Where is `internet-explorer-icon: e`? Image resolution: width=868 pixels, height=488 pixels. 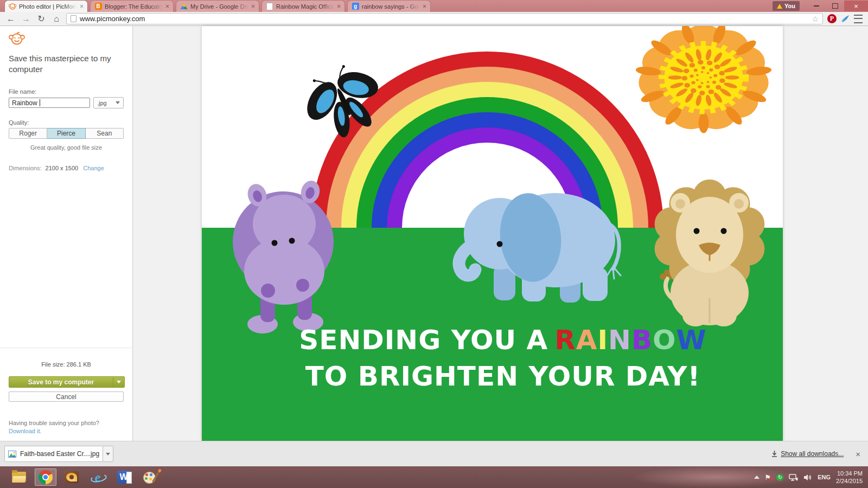 internet-explorer-icon: e is located at coordinates (98, 477).